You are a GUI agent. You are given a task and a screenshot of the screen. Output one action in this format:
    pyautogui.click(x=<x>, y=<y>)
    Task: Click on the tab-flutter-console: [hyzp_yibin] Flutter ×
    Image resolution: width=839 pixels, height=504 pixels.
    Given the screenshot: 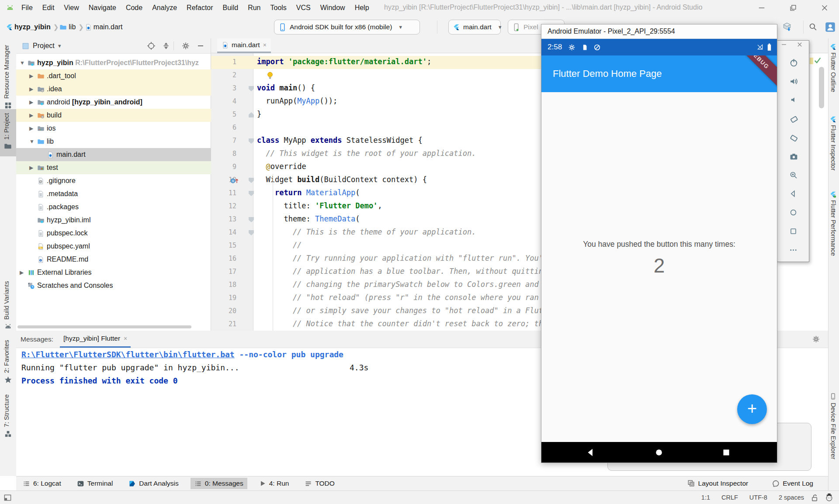 What is the action you would take?
    pyautogui.click(x=95, y=339)
    